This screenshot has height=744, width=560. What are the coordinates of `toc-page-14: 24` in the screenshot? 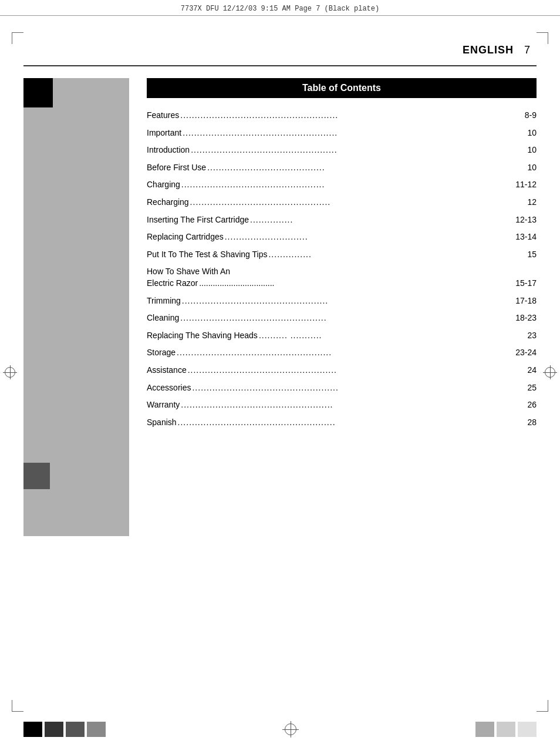 It's located at (532, 371).